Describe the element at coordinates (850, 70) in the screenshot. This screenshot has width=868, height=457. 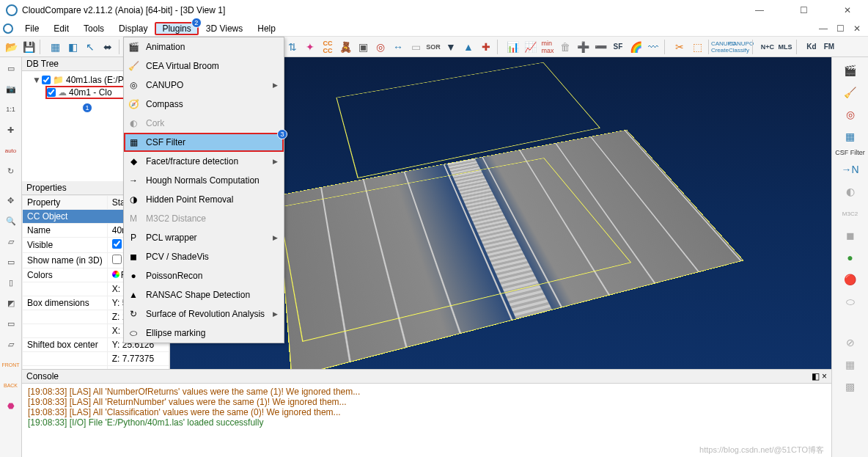
I see `film-icon: 🎬` at that location.